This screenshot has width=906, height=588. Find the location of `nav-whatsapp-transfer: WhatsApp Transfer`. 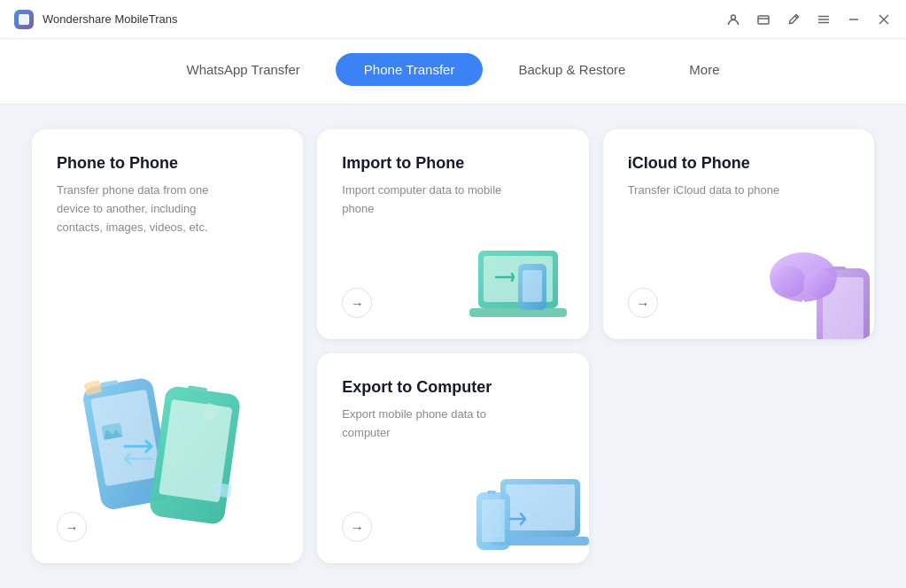

nav-whatsapp-transfer: WhatsApp Transfer is located at coordinates (243, 69).